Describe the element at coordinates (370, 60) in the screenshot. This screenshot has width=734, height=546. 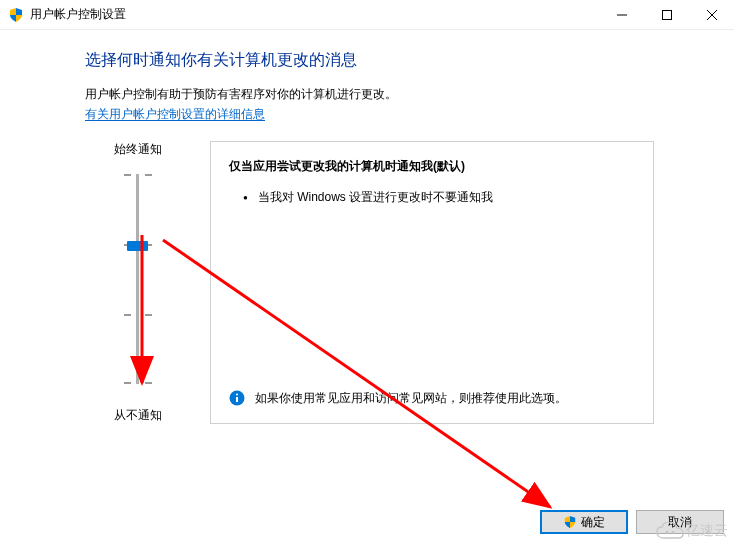
I see `page-heading: 选择何时通知你有关计算机更改的消息` at that location.